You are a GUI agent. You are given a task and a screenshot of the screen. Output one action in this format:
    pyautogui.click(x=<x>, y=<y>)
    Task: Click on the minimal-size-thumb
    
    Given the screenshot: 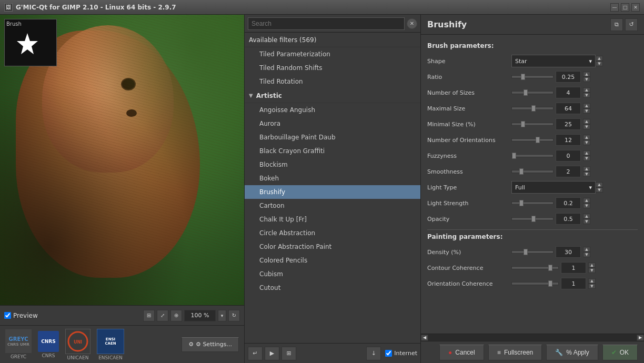 What is the action you would take?
    pyautogui.click(x=523, y=124)
    